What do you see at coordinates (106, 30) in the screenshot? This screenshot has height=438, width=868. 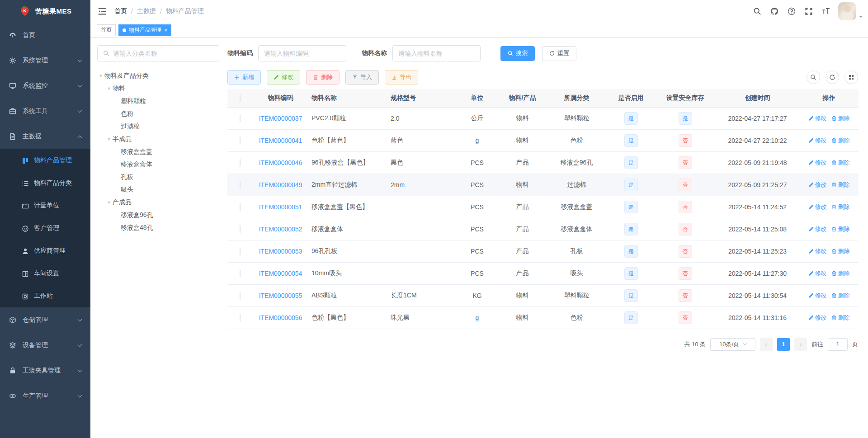 I see `tab-首页: 首页` at bounding box center [106, 30].